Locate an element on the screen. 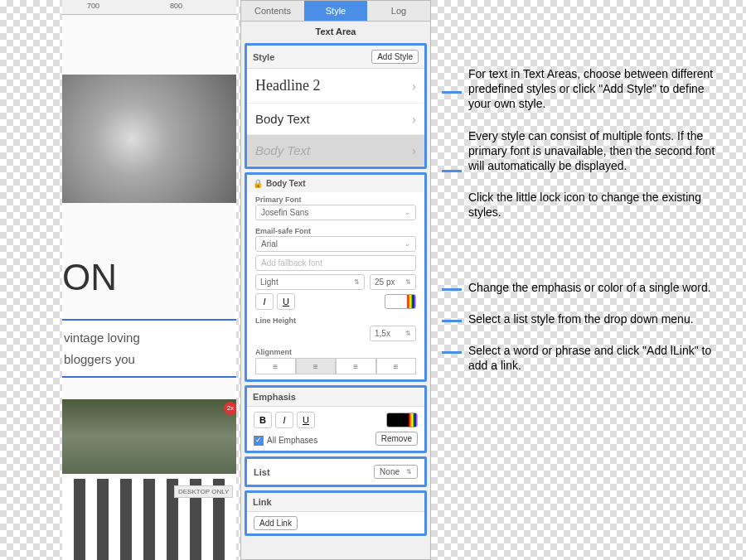 The image size is (746, 560). canvas-text-line: vintage loving is located at coordinates (147, 338).